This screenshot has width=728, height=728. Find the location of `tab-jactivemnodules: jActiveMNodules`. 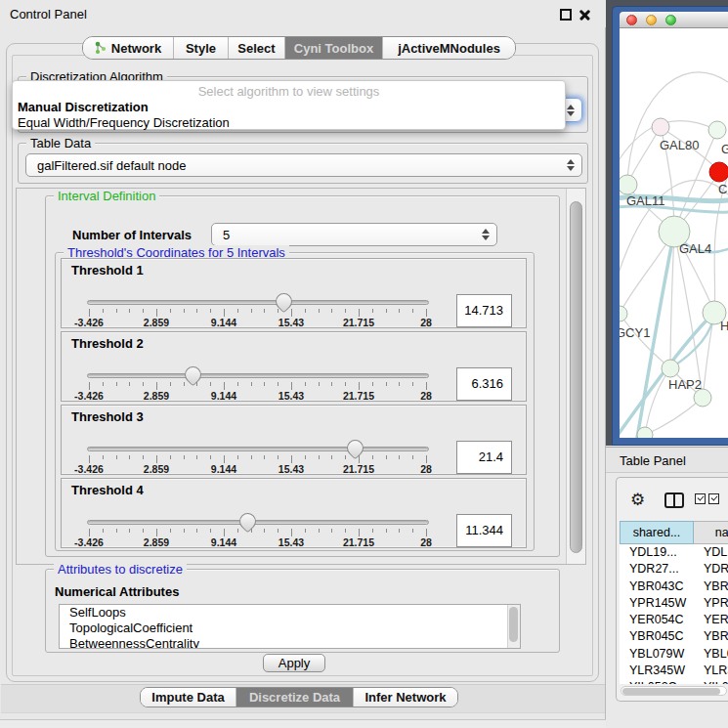

tab-jactivemnodules: jActiveMNodules is located at coordinates (449, 48).